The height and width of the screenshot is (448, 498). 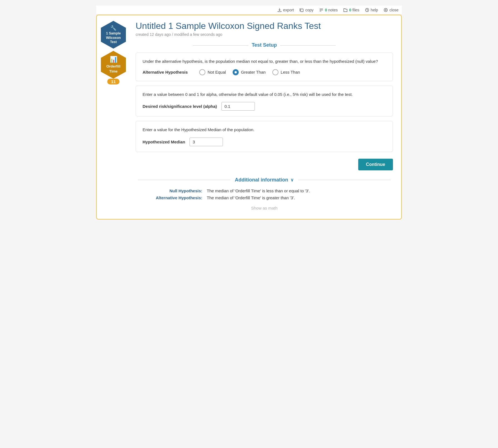 I want to click on card-hypothesized-median: Enter a value for the Hypothesized Media…, so click(x=264, y=136).